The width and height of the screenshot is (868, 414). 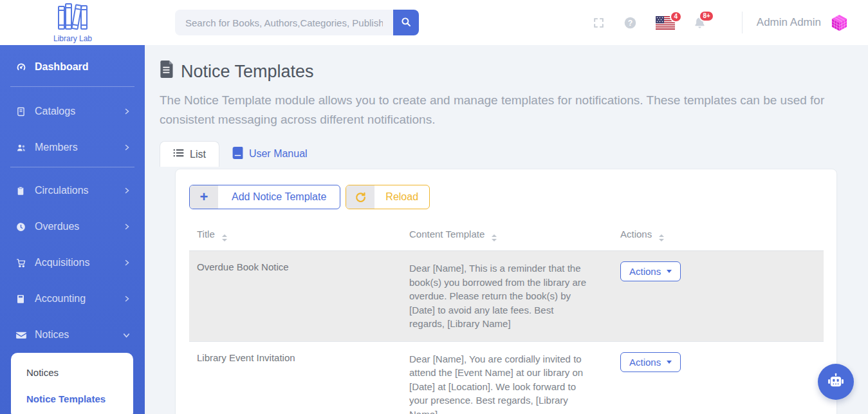 What do you see at coordinates (179, 155) in the screenshot?
I see `list-icon` at bounding box center [179, 155].